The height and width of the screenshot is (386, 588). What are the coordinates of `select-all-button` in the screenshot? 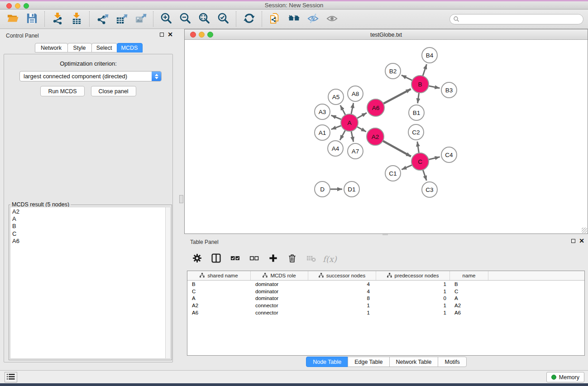 It's located at (235, 259).